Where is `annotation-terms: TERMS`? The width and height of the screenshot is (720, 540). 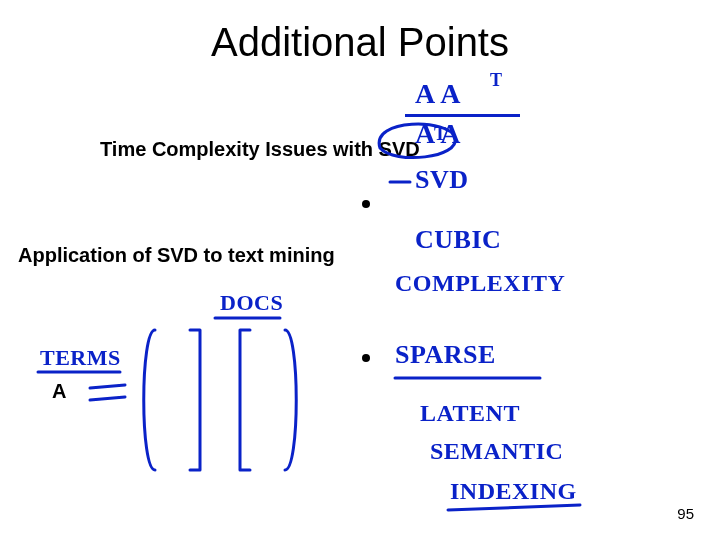 annotation-terms: TERMS is located at coordinates (80, 358).